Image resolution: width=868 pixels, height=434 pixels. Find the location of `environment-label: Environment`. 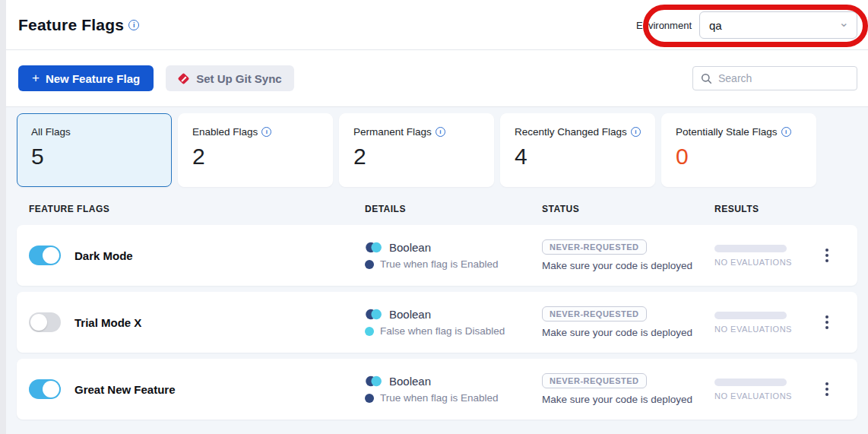

environment-label: Environment is located at coordinates (664, 26).